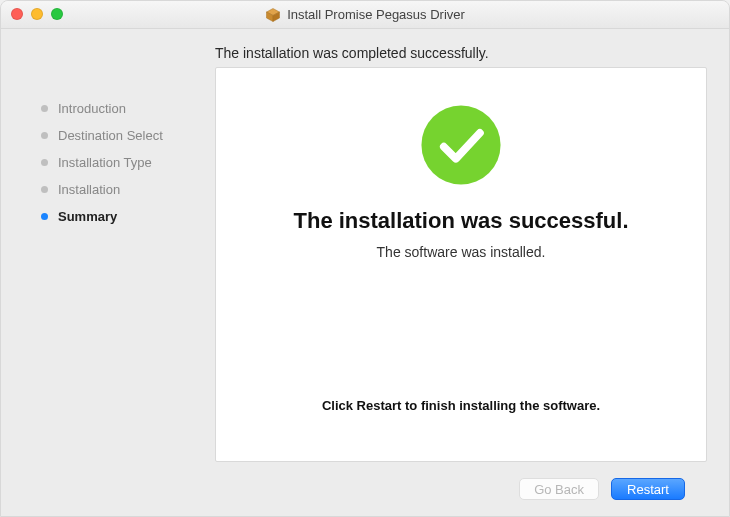 The width and height of the screenshot is (730, 517). Describe the element at coordinates (376, 14) in the screenshot. I see `window-title: Install Promise Pegasus Driver` at that location.